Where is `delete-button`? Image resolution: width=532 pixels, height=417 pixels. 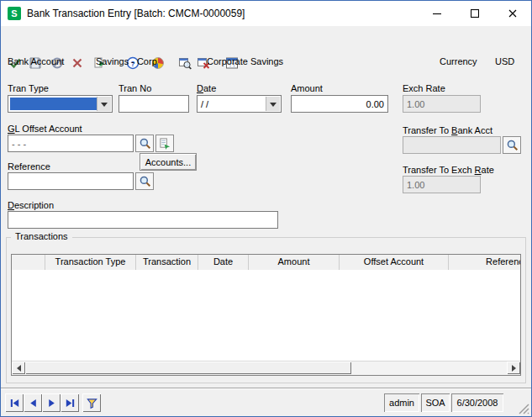
delete-button is located at coordinates (77, 63).